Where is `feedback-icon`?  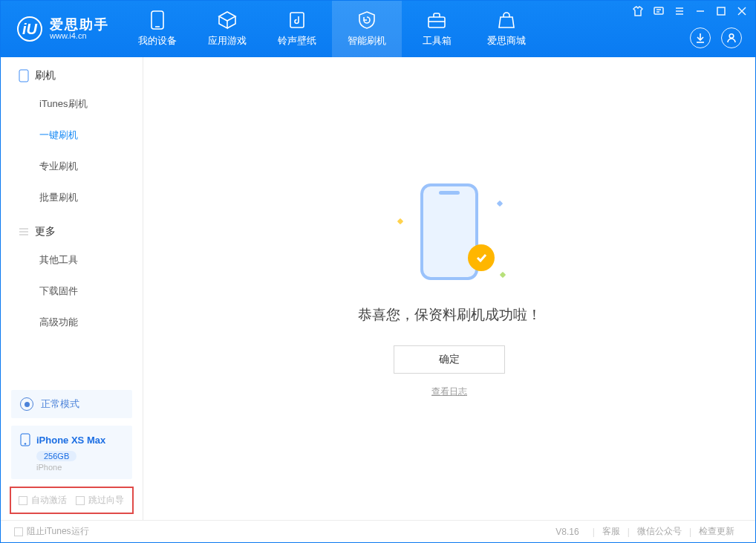
feedback-icon is located at coordinates (659, 11).